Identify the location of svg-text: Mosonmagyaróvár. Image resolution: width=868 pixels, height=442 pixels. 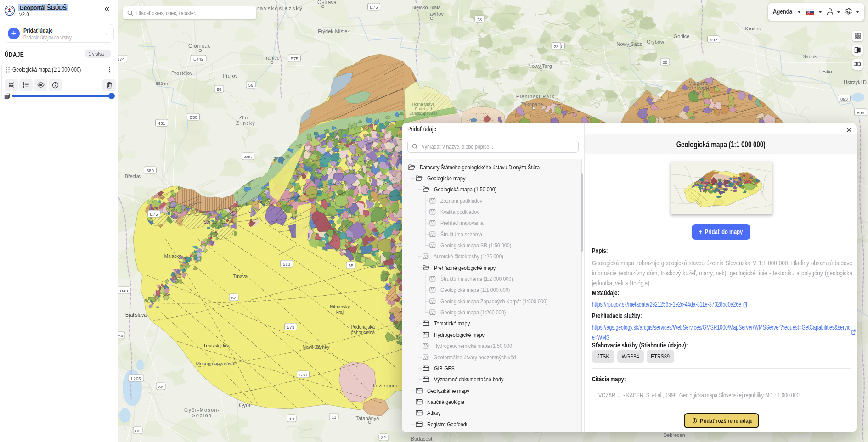
(216, 364).